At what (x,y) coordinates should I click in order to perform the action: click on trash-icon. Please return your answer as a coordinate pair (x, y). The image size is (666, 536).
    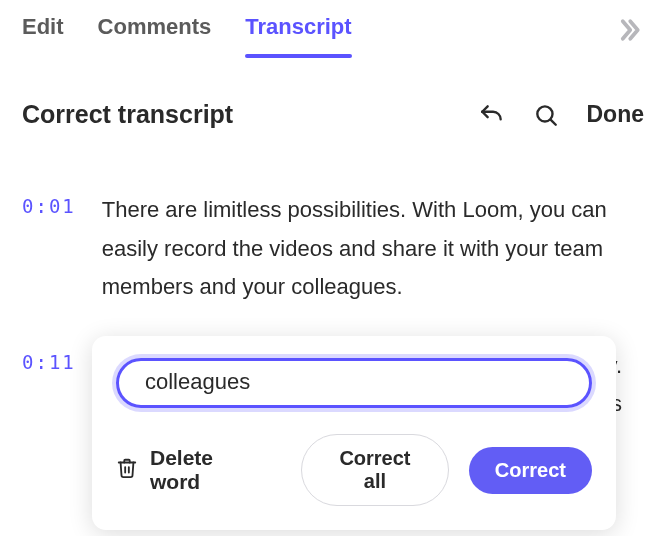
    Looking at the image, I should click on (127, 470).